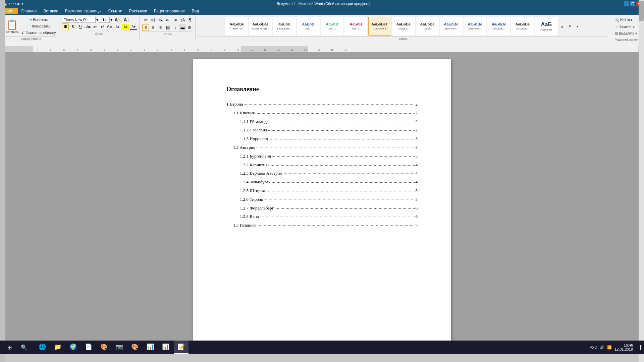 Image resolution: width=644 pixels, height=362 pixels. I want to click on toc-entry: 1.2.4 Зальцбург4, so click(322, 182).